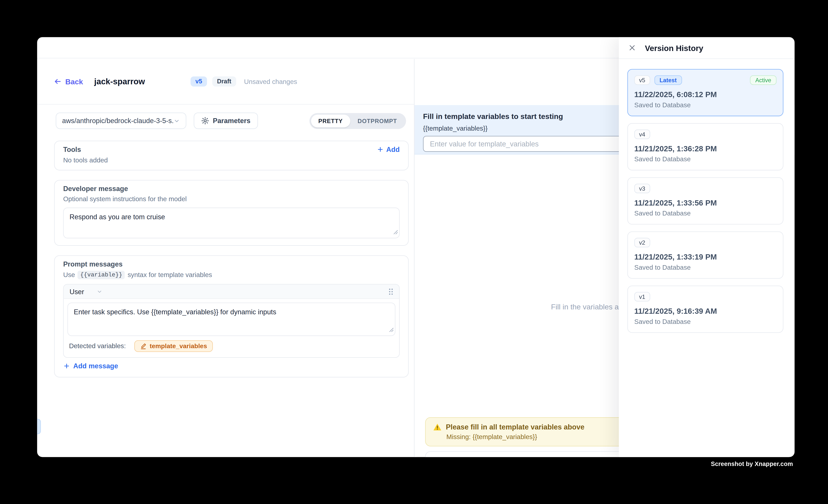  What do you see at coordinates (231, 189) in the screenshot?
I see `developer-message-title: Developer message` at bounding box center [231, 189].